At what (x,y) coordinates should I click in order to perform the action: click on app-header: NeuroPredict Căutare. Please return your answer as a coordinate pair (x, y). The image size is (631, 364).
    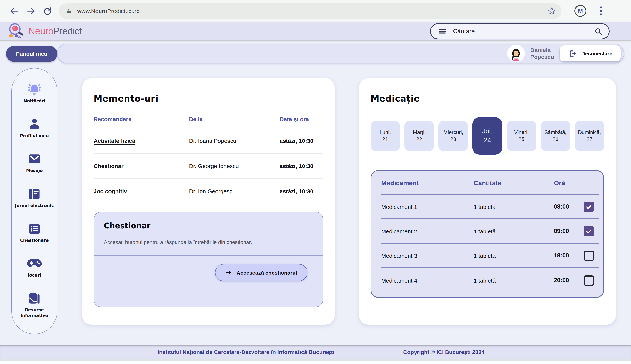
    Looking at the image, I should click on (316, 31).